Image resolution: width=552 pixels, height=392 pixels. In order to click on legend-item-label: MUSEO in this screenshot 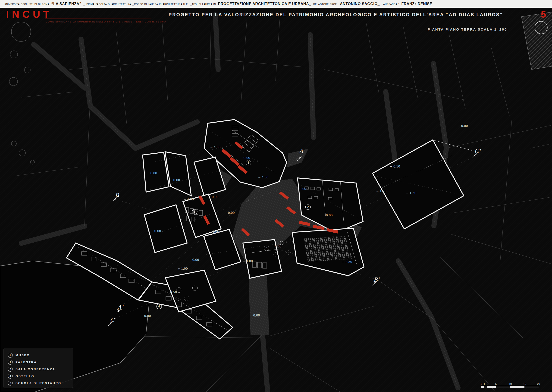, I will do `click(23, 355)`.